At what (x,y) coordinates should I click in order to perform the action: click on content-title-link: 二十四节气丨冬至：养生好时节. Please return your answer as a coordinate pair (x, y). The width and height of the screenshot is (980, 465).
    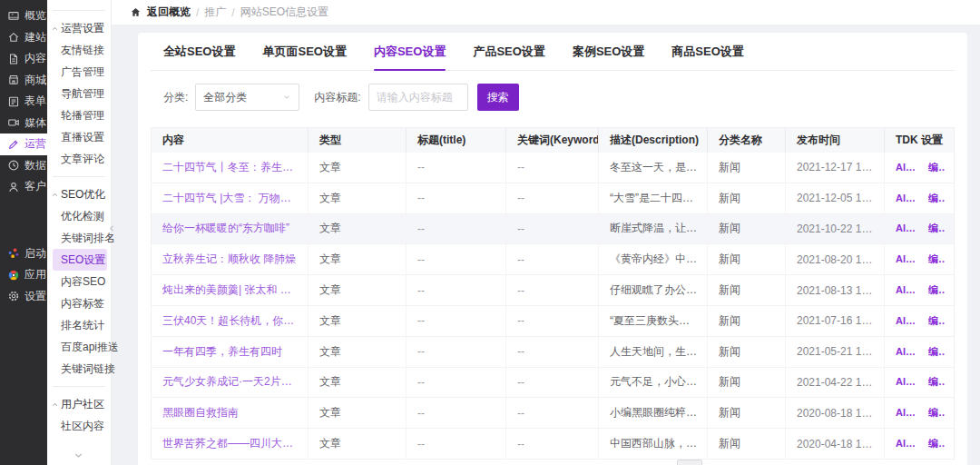
    Looking at the image, I should click on (230, 167).